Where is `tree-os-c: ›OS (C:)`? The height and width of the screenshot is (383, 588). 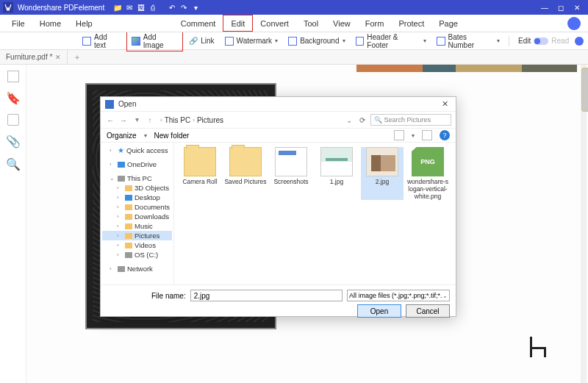
tree-os-c: ›OS (C:) is located at coordinates (137, 254).